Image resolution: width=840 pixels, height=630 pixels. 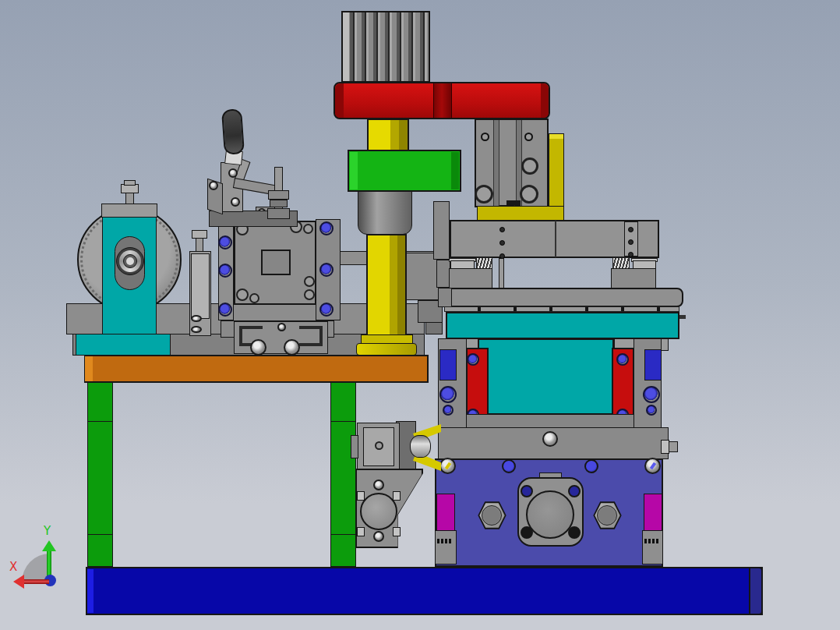 I want to click on cylinder-hole, so click(x=528, y=137).